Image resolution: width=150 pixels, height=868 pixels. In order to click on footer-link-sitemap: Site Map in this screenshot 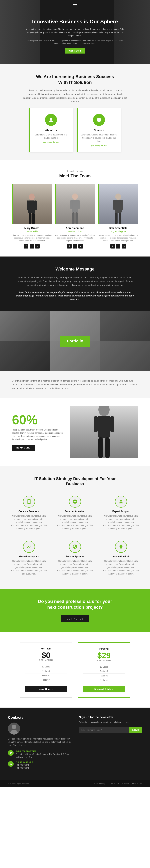, I will do `click(125, 783)`.